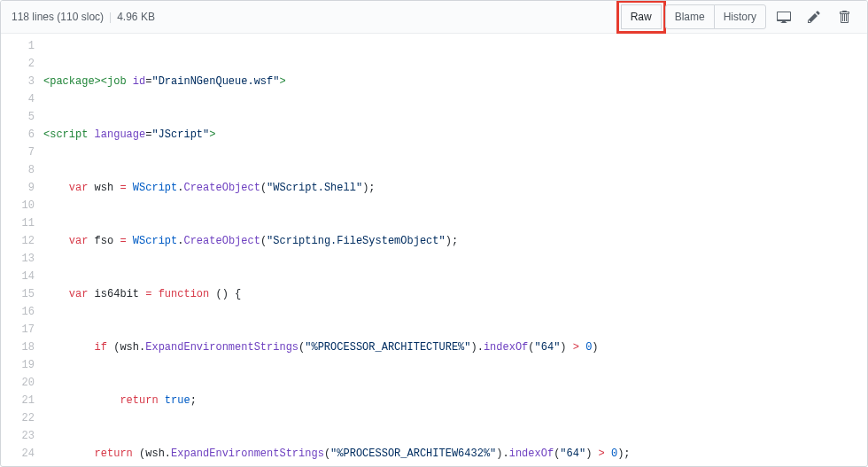 The image size is (868, 467). What do you see at coordinates (18, 259) in the screenshot?
I see `line-number: 13` at bounding box center [18, 259].